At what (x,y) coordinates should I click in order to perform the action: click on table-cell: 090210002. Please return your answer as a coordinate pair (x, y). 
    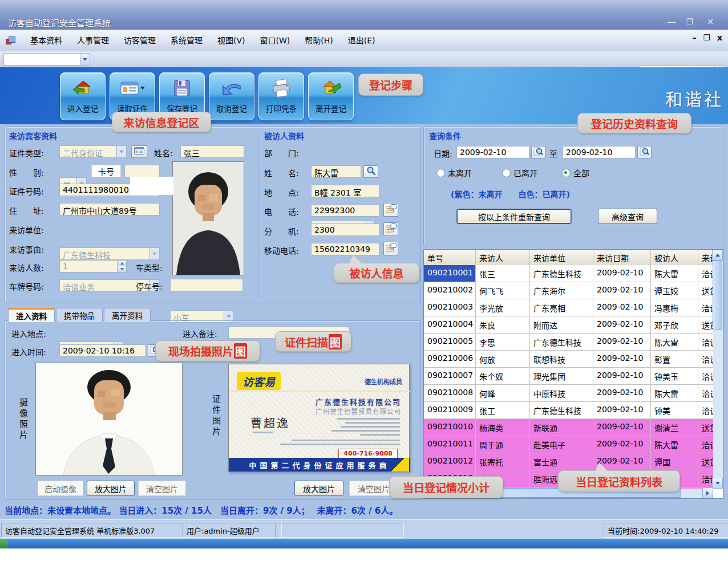
    Looking at the image, I should click on (450, 291).